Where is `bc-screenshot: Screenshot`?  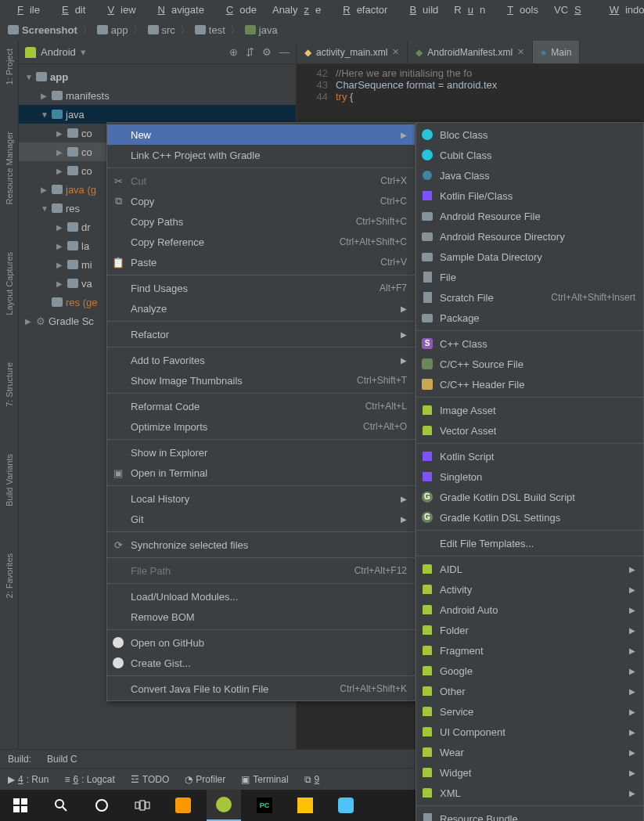
bc-screenshot: Screenshot is located at coordinates (42, 30).